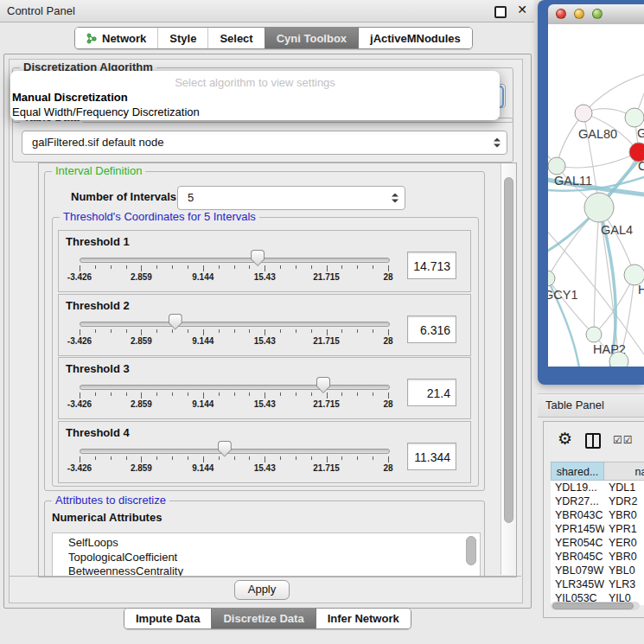  I want to click on table-row: YLR345WYLR3, so click(597, 584).